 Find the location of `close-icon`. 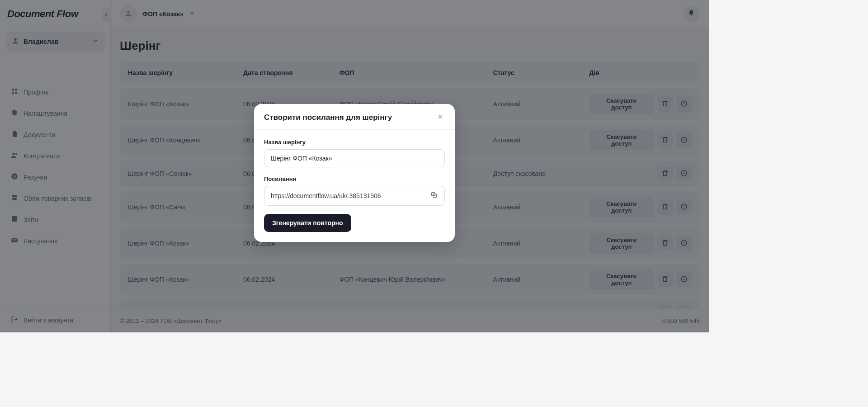

close-icon is located at coordinates (440, 118).